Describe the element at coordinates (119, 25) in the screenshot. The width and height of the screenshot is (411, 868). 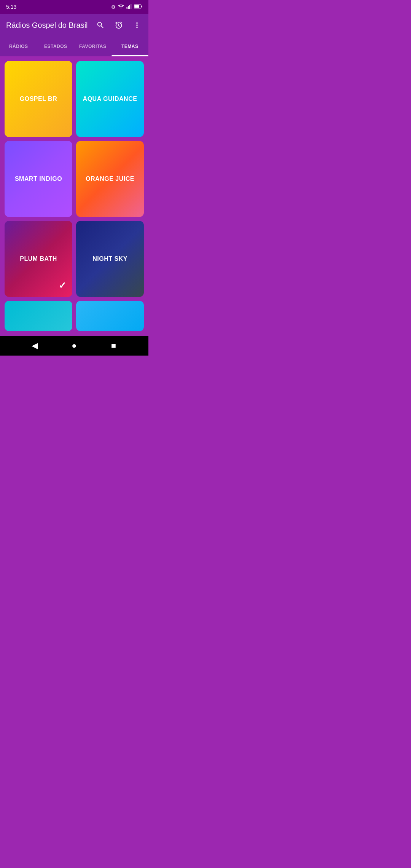
I see `app-bar-icons` at that location.